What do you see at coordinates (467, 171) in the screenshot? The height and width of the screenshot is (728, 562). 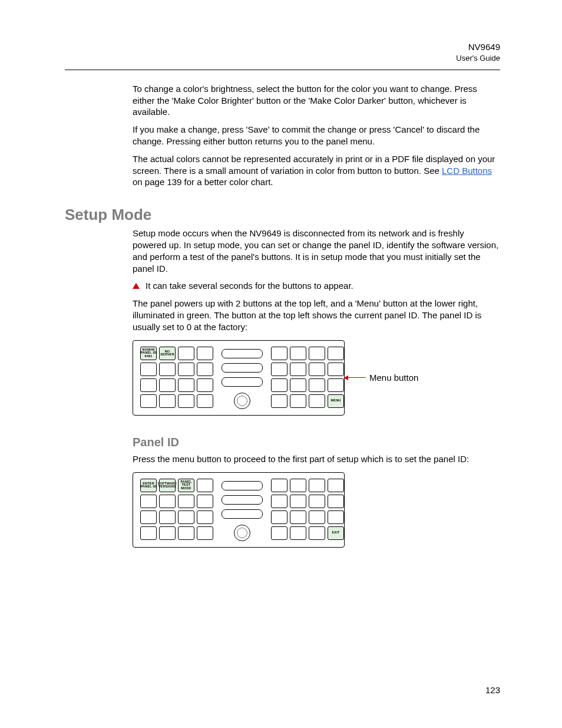 I see `lcd-buttons-link: LCD Buttons` at bounding box center [467, 171].